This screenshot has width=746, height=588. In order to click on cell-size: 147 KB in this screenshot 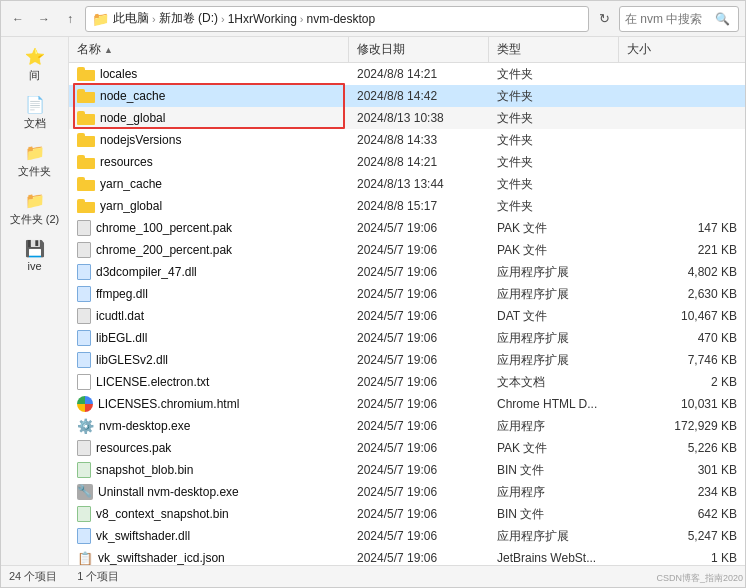, I will do `click(682, 228)`.